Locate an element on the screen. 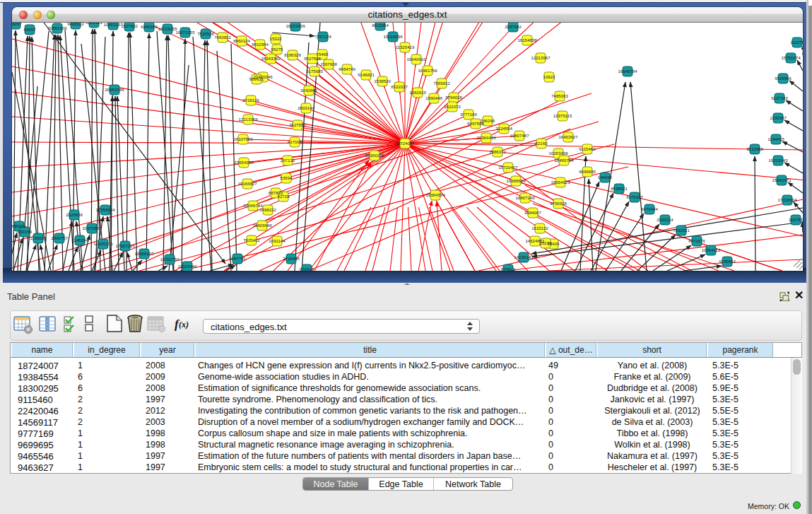 The image size is (812, 514). svg-text: 9457791 is located at coordinates (237, 259).